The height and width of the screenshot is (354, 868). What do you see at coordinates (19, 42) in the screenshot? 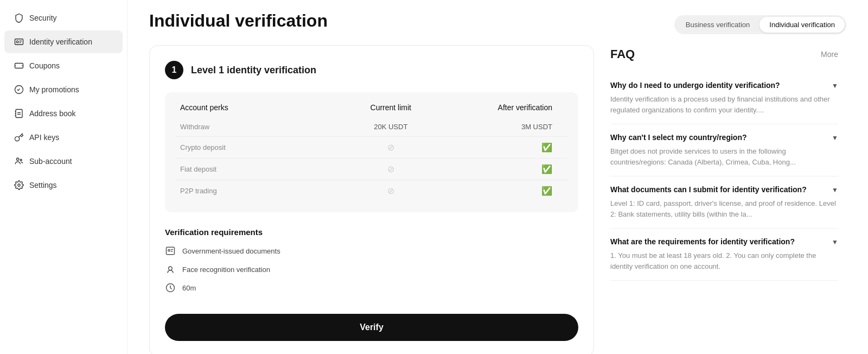
I see `id-card-icon` at bounding box center [19, 42].